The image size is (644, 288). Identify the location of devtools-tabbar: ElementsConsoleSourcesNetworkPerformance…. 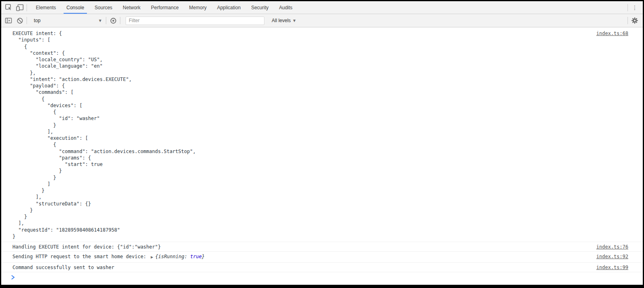
(322, 8).